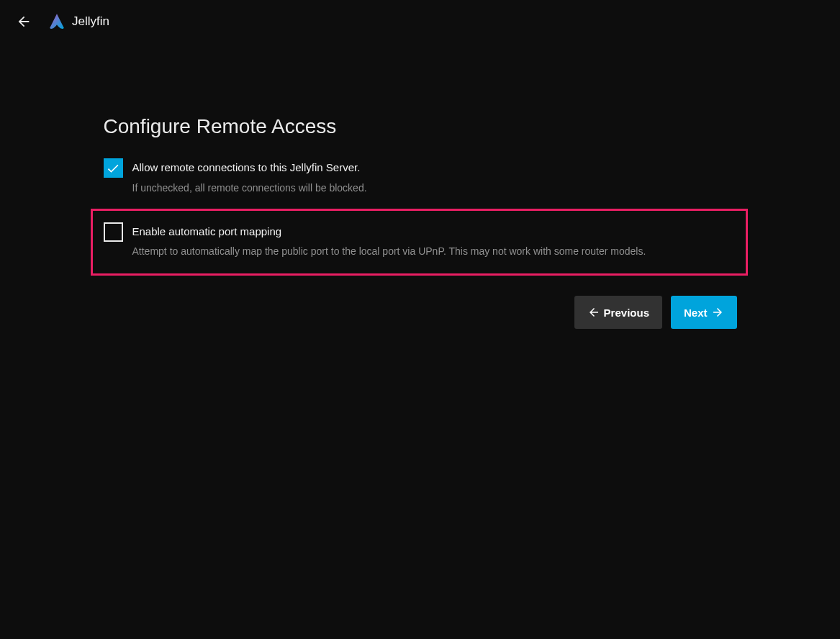 Image resolution: width=840 pixels, height=639 pixels. What do you see at coordinates (704, 312) in the screenshot?
I see `next-button: Next` at bounding box center [704, 312].